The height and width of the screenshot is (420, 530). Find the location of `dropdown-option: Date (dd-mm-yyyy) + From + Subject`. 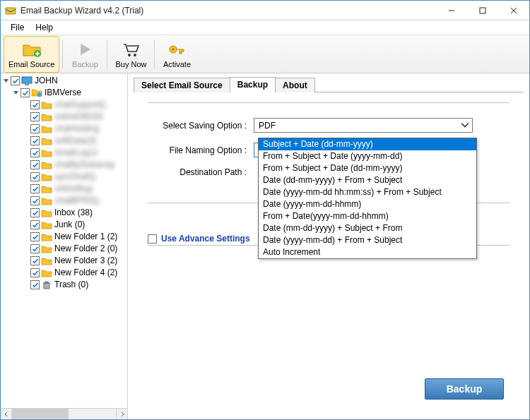

dropdown-option: Date (dd-mm-yyyy) + From + Subject is located at coordinates (367, 181).